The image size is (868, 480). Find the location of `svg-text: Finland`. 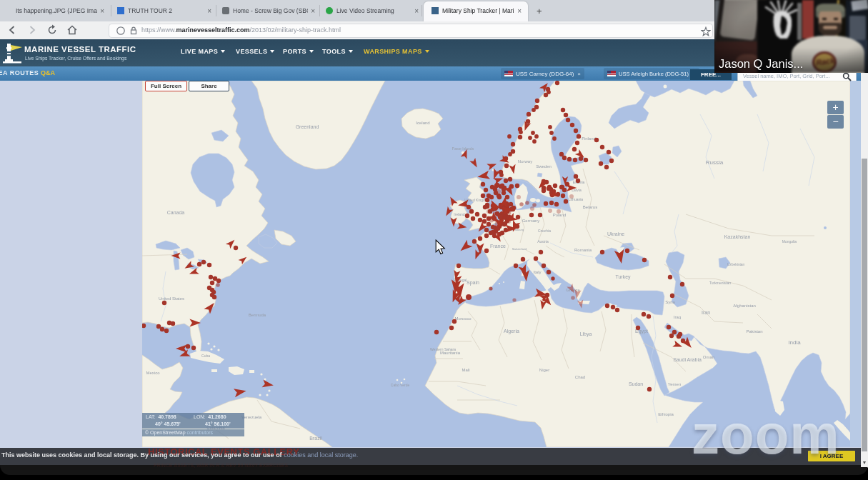

svg-text: Finland is located at coordinates (589, 139).